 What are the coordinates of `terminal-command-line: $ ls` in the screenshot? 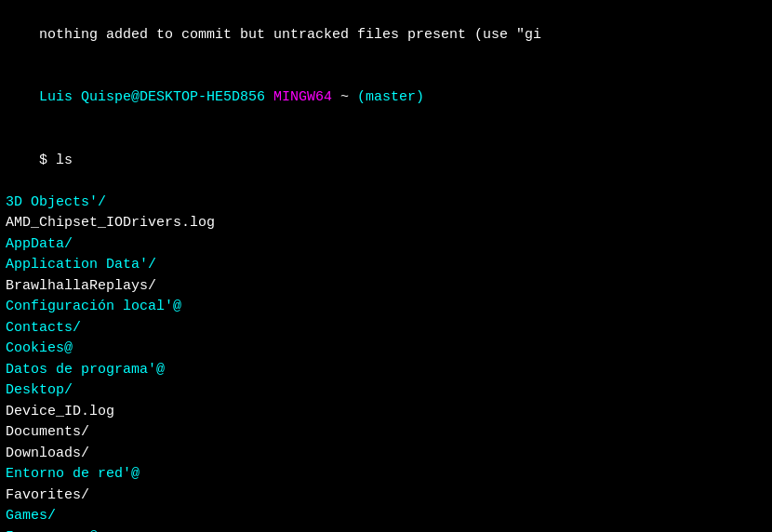 It's located at (386, 161).